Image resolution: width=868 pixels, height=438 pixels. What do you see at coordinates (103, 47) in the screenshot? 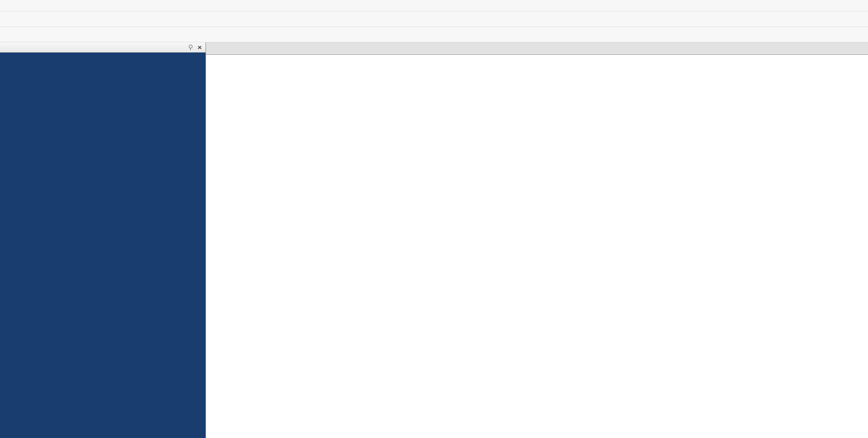
I see `project-panel-header: ×` at bounding box center [103, 47].